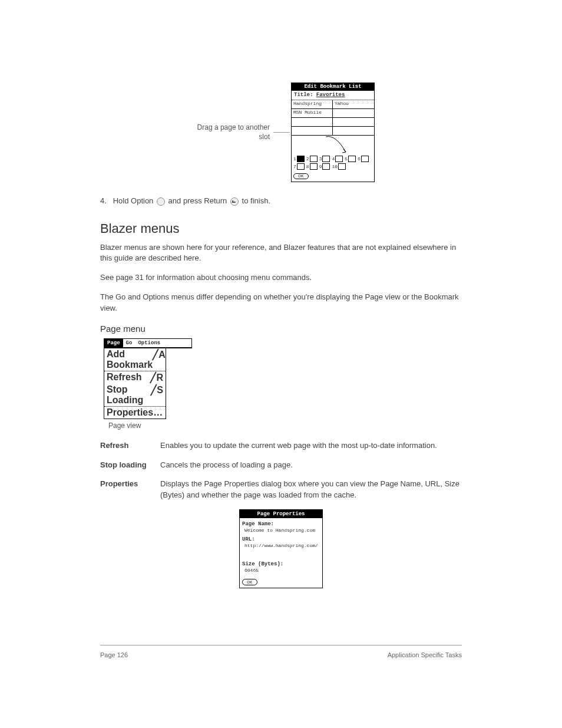  I want to click on page-properties-dialog: Page Properties Page Name: Welcome to Ha…, so click(281, 549).